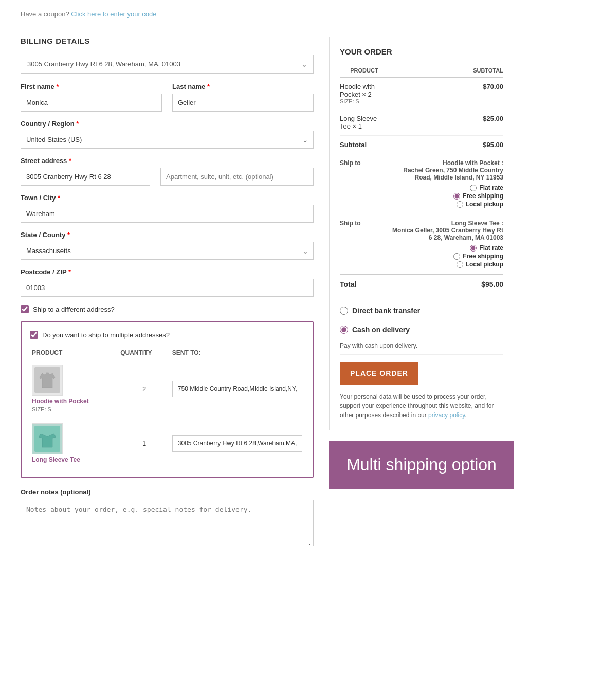 This screenshot has width=602, height=700. What do you see at coordinates (167, 335) in the screenshot?
I see `multi-ship-header: Do you want to ship to multiple addresse…` at bounding box center [167, 335].